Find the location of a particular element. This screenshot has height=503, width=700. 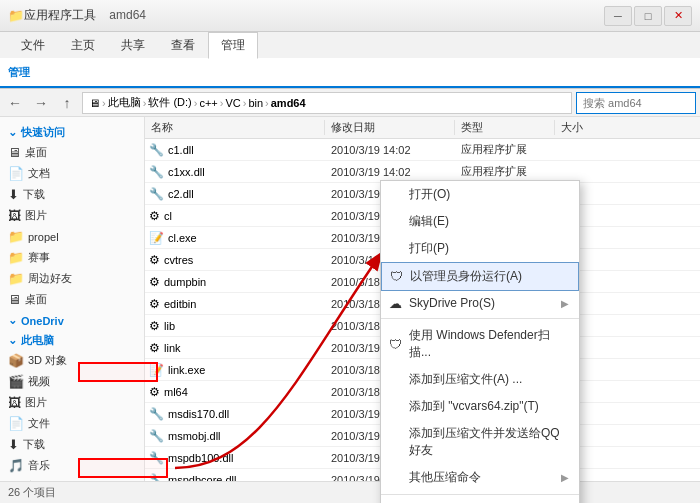

ctx-item-label: 添加到 "vcvars64.zip"(T) is located at coordinates (474, 406).